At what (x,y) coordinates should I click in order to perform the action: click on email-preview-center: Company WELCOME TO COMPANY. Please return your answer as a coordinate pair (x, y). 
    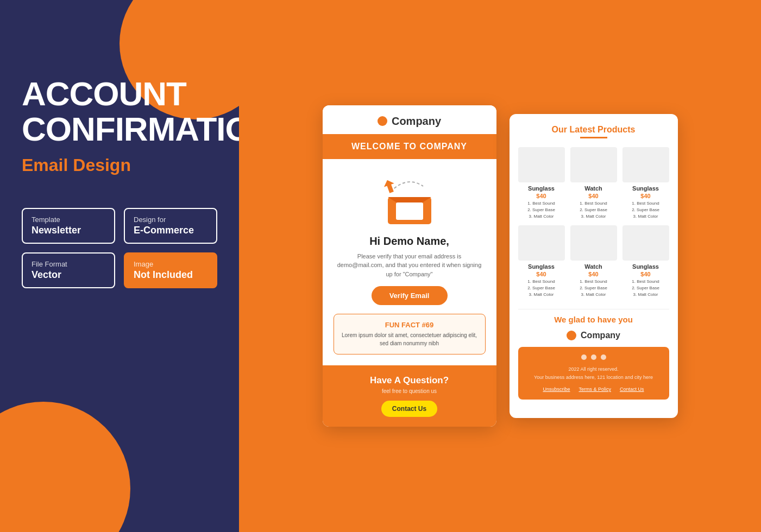
    Looking at the image, I should click on (410, 266).